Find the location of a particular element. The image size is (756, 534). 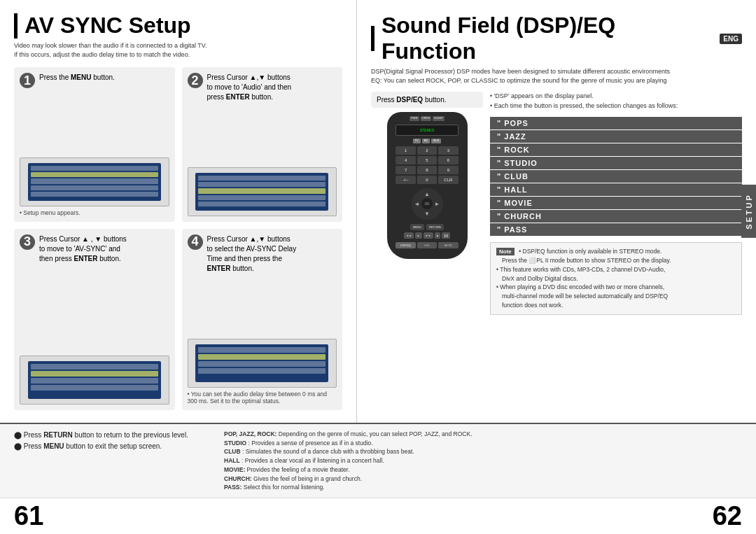

page-num-left: 61 is located at coordinates (29, 517).